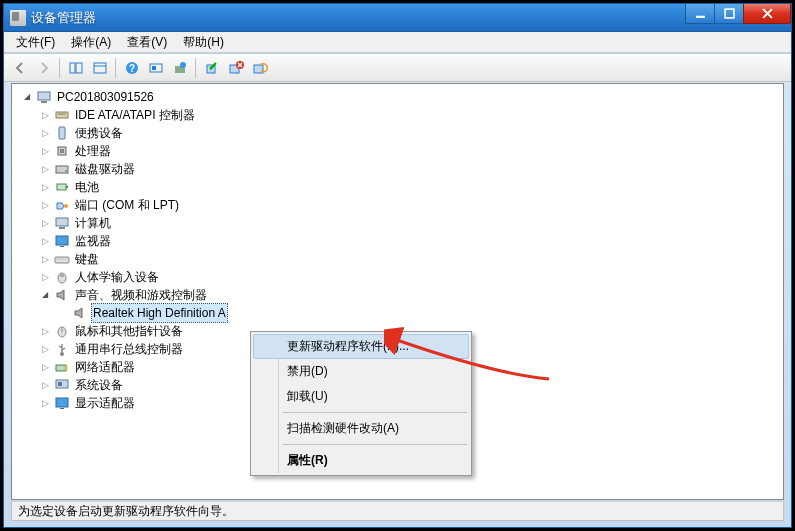  I want to click on context-menu-update-driver: 更新驱动程序软件(P)..., so click(361, 346).